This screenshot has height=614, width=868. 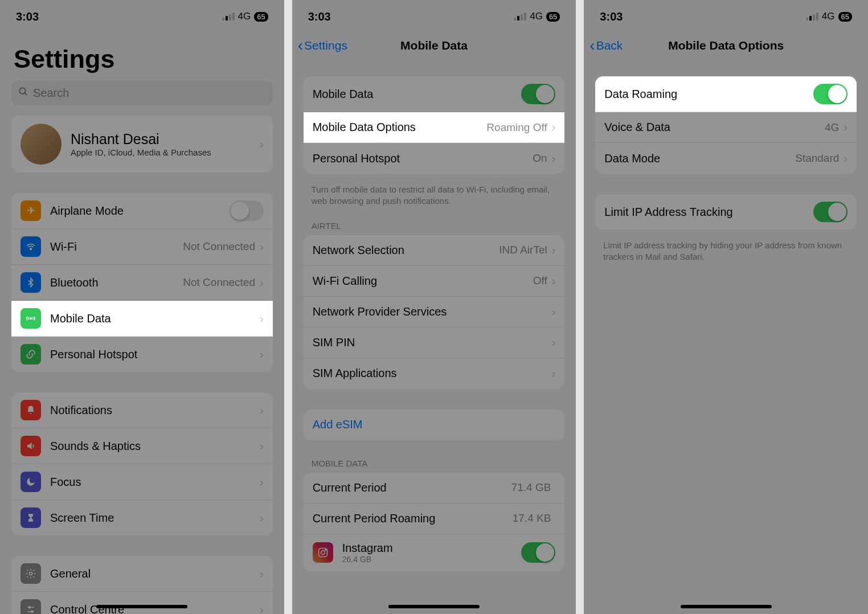 What do you see at coordinates (434, 425) in the screenshot?
I see `row-add-esim: Add eSIM` at bounding box center [434, 425].